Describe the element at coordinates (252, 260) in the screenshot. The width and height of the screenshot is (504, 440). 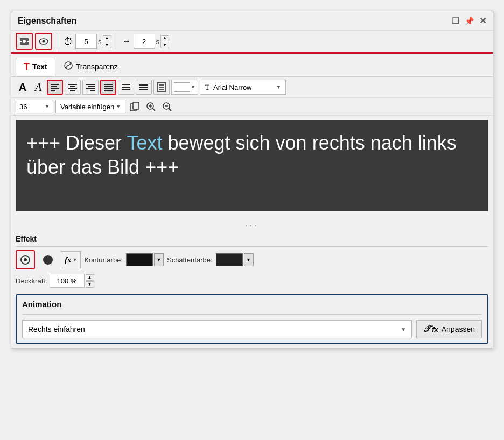
I see `effekt-row: fx ▼ Konturfarbe: ▼ Schattenfarbe: ▼` at that location.